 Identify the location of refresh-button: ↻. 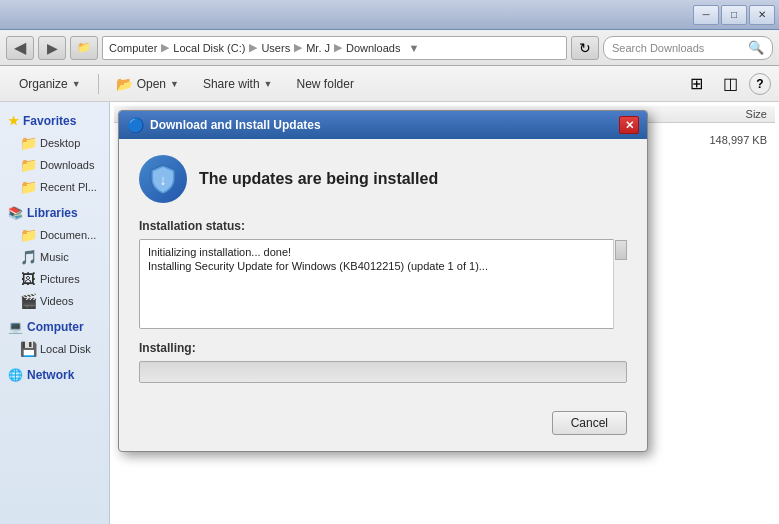
(585, 48).